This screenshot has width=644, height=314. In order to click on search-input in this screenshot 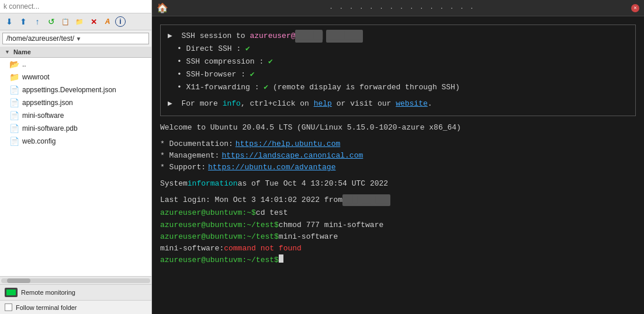, I will do `click(76, 6)`.